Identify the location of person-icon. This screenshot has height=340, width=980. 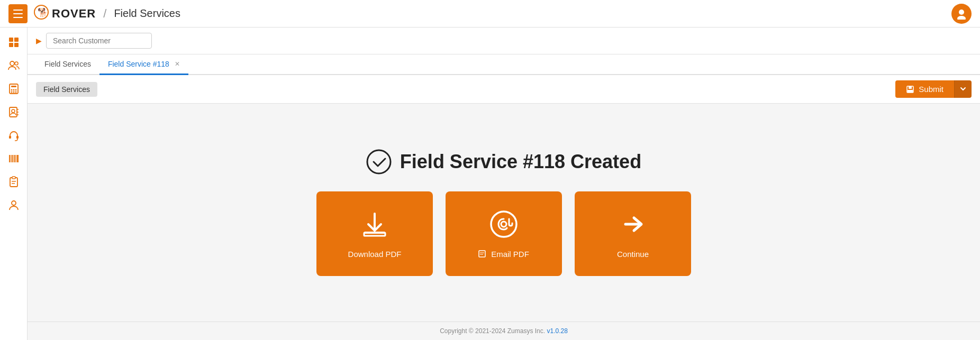
(14, 205).